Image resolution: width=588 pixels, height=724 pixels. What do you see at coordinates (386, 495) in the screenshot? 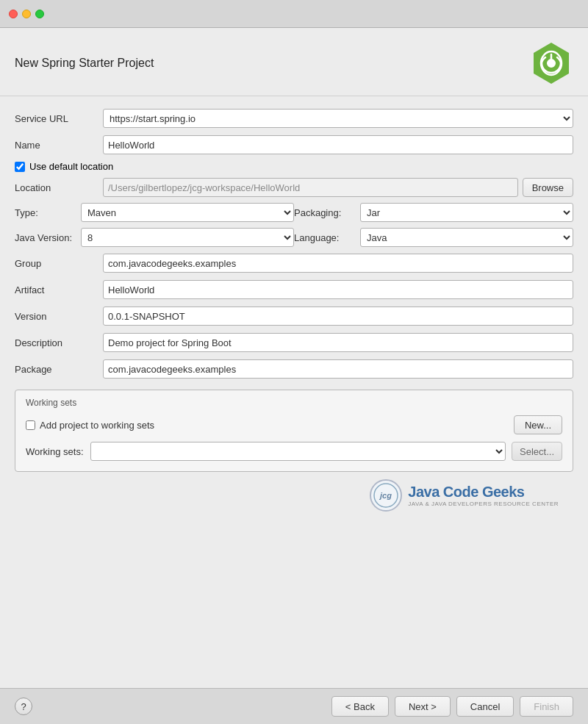
I see `jcg-circle-logo: jcg` at bounding box center [386, 495].